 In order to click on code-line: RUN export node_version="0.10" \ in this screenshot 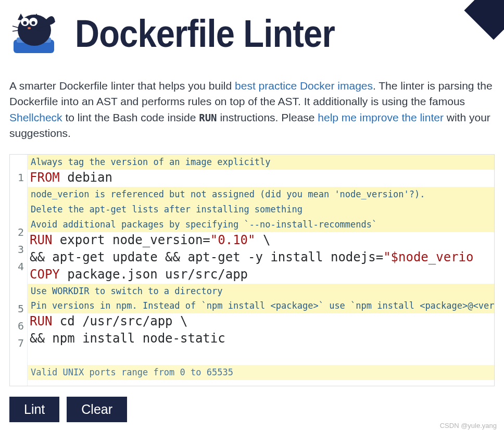, I will do `click(261, 241)`.